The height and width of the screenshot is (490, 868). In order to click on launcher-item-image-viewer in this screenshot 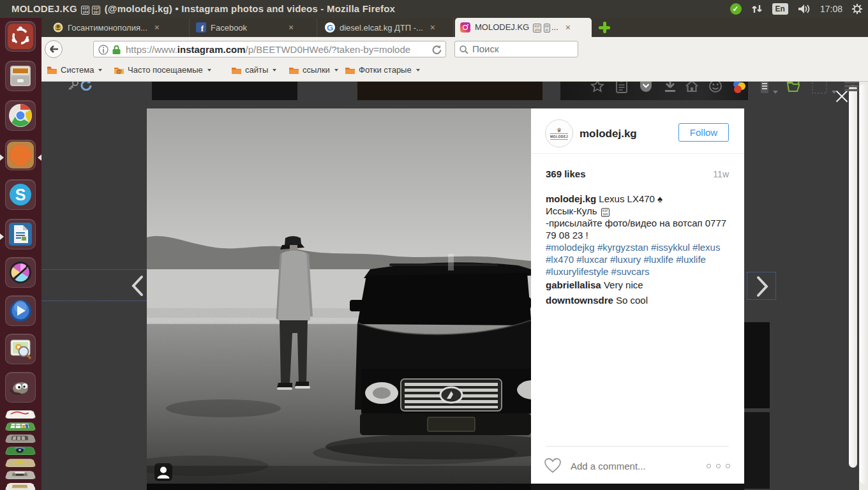, I will do `click(20, 349)`.